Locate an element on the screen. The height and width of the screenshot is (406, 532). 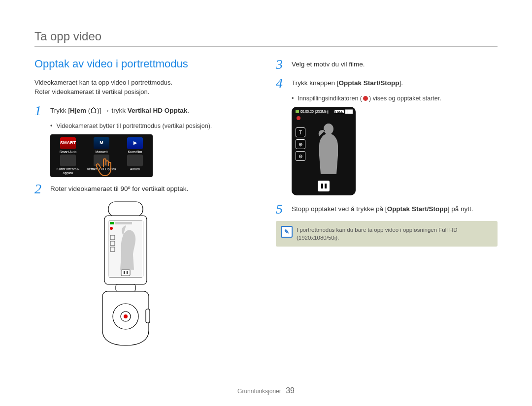
step-4-post: ]. is located at coordinates (401, 83).